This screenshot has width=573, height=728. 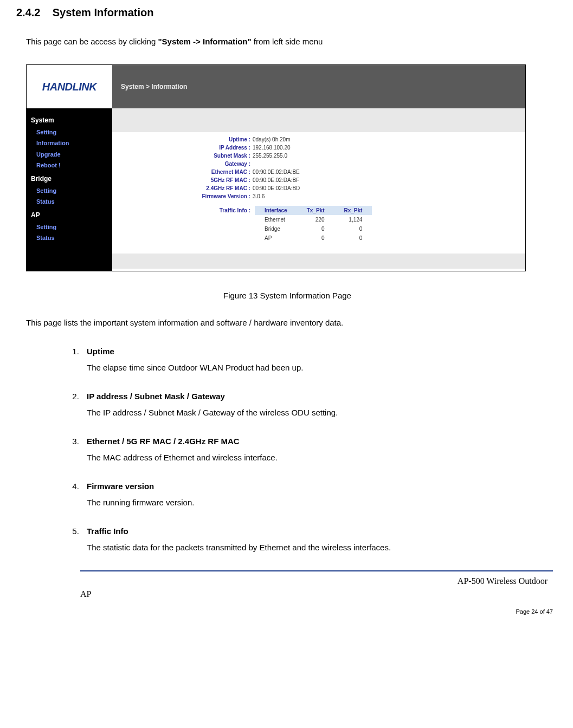 I want to click on content-footer-bar, so click(x=319, y=261).